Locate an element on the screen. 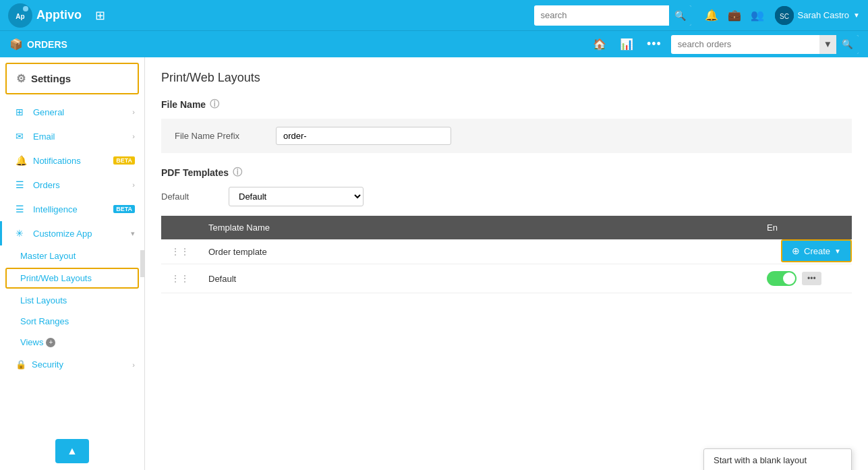 The height and width of the screenshot is (470, 868). scroll-to-top-button: ▲ is located at coordinates (72, 451).